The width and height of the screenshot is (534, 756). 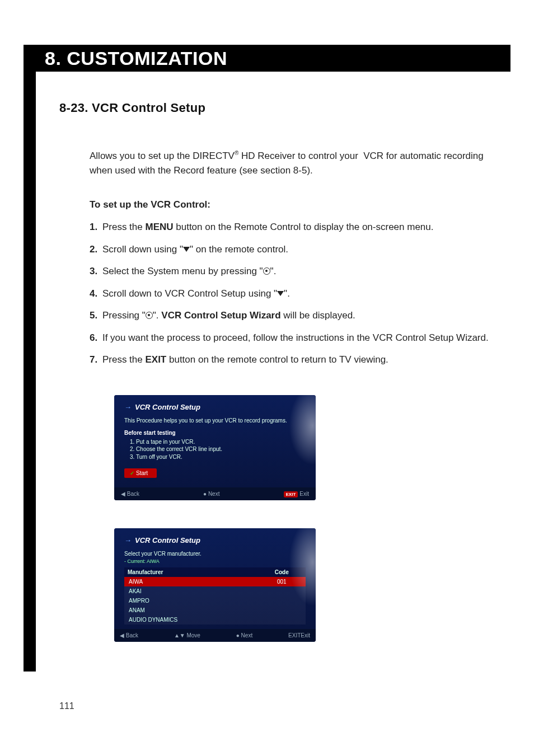 I want to click on step-text-b: button on the remote control to return t…, so click(x=278, y=359).